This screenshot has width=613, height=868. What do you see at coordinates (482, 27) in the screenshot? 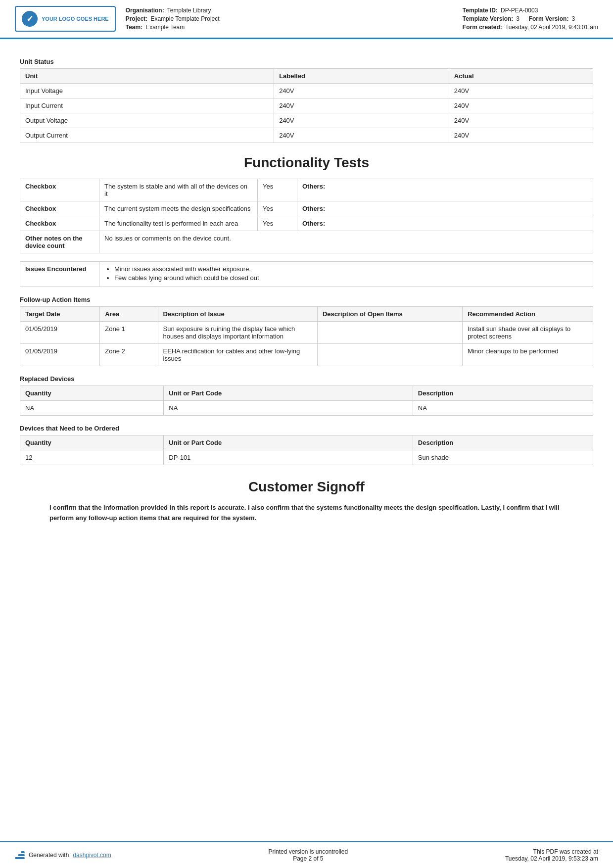
I see `form-created-label: Form created:` at bounding box center [482, 27].